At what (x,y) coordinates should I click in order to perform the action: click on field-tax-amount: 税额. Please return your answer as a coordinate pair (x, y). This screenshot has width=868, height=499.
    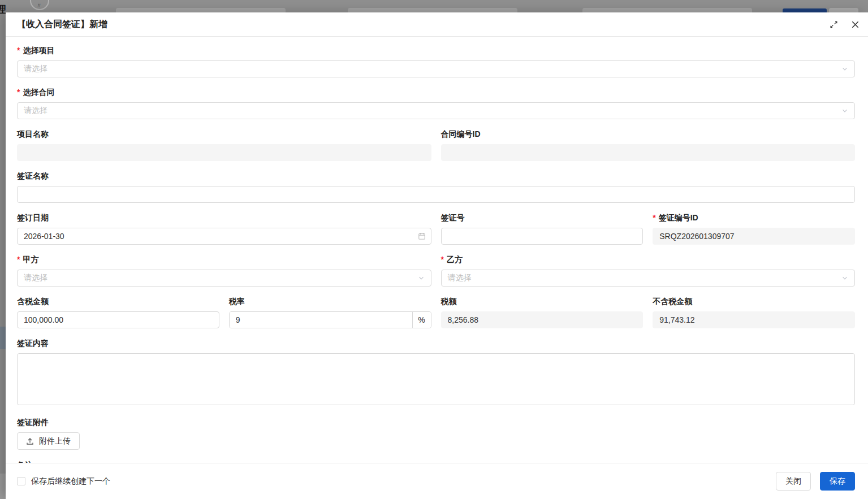
    Looking at the image, I should click on (542, 312).